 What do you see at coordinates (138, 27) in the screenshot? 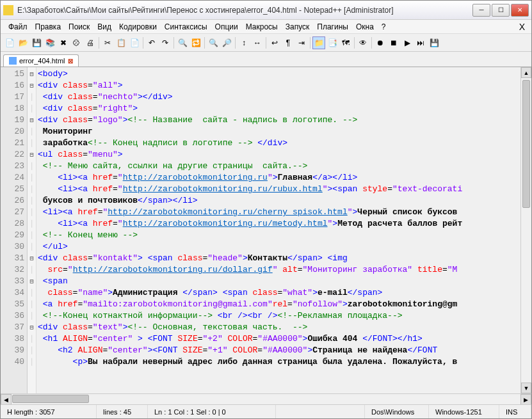
I see `menu-encoding: Кодировки` at bounding box center [138, 27].